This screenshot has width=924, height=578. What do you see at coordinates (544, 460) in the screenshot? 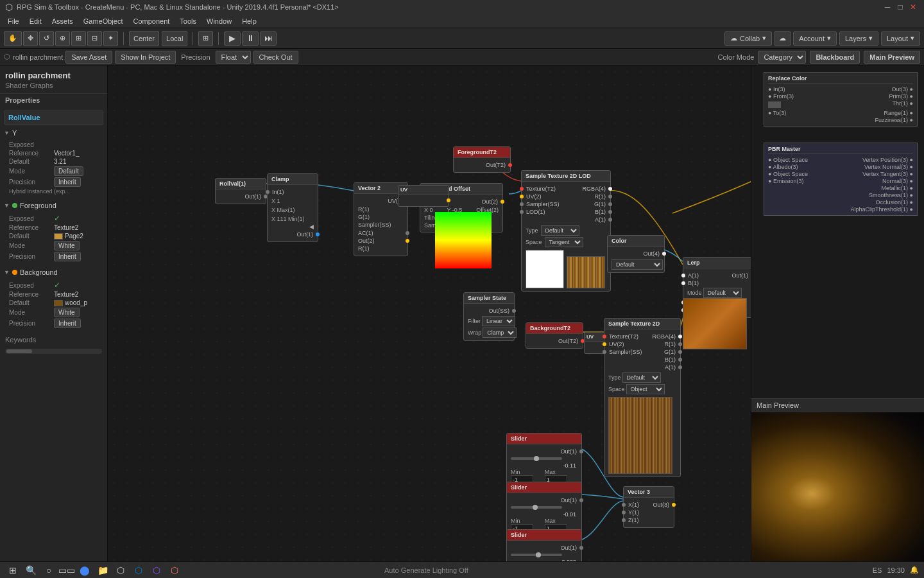
I see `slider1-node: Slider Out(1) -0.11 Min Max` at bounding box center [544, 460].